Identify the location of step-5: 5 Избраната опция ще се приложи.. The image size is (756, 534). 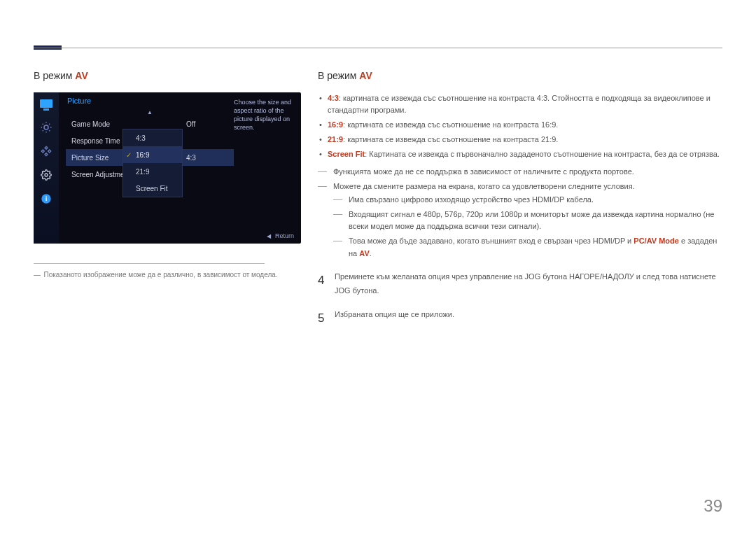
(520, 318).